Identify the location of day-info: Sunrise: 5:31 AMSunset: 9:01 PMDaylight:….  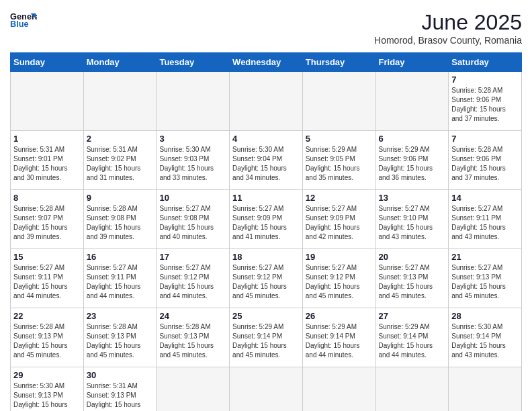
(47, 164).